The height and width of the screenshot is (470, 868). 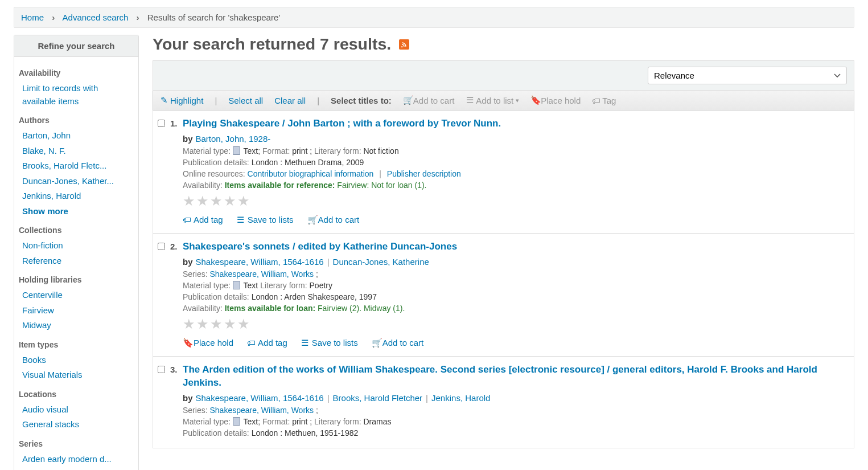 I want to click on publication-line: Publication details: London : Methuen, 1…, so click(x=515, y=433).